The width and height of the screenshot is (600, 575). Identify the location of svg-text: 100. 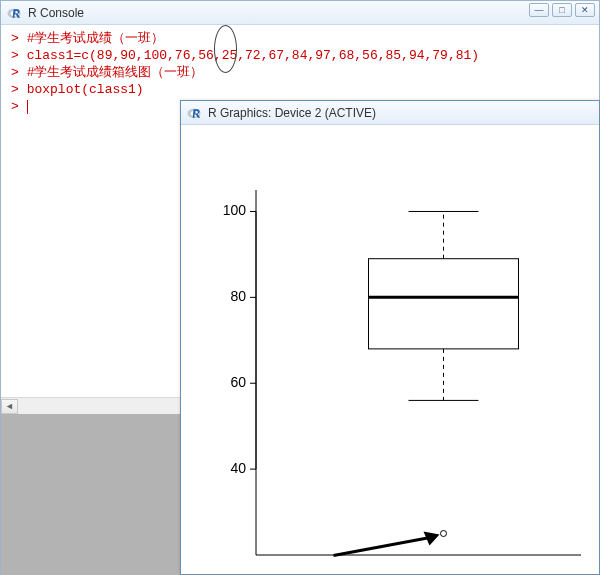
(235, 210).